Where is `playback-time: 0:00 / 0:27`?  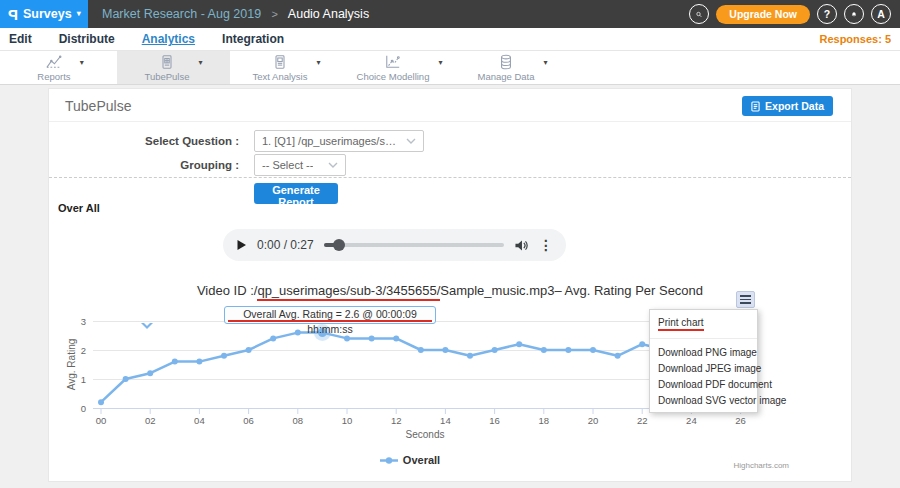 playback-time: 0:00 / 0:27 is located at coordinates (286, 245).